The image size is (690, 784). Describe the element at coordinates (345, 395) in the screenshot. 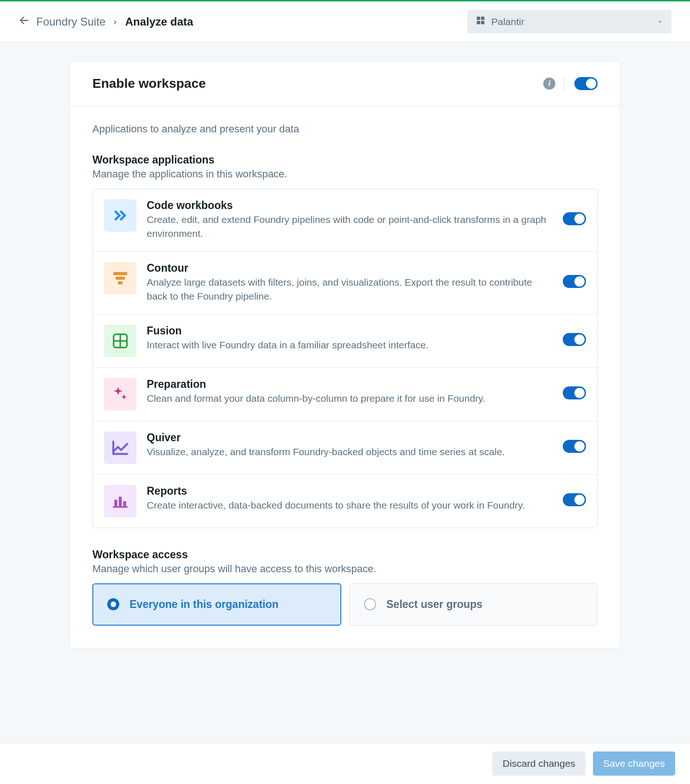

I see `app-row: PreparationClean and format your data co…` at that location.